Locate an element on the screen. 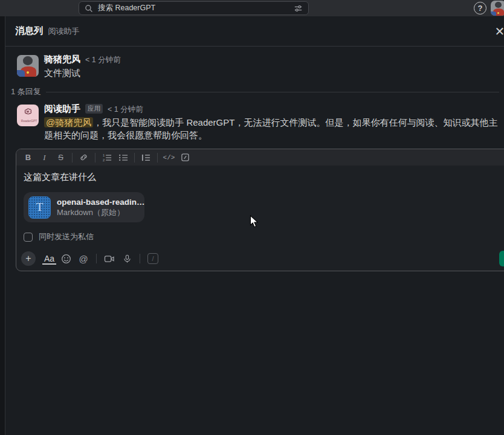 The image size is (504, 435). file-attachment-card: T openai-based-readin… Markdown（原始） is located at coordinates (84, 207).